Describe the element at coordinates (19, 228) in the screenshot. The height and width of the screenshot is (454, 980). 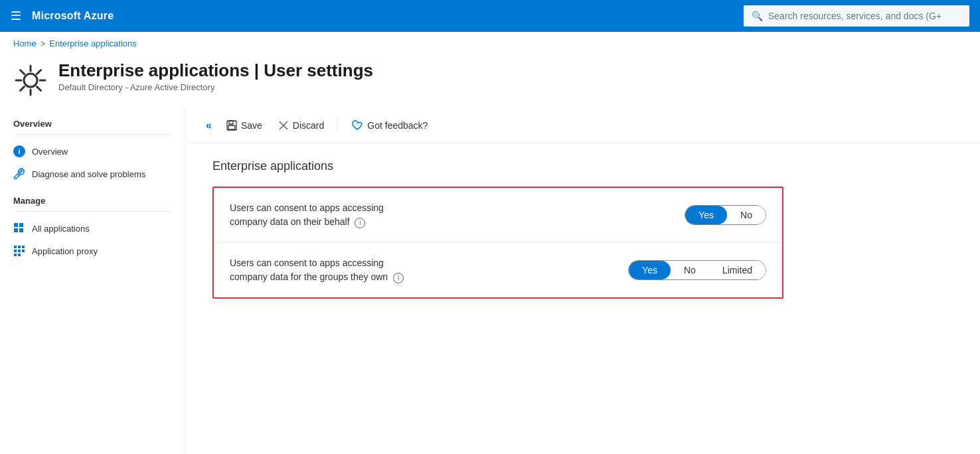
I see `grid-icon` at that location.